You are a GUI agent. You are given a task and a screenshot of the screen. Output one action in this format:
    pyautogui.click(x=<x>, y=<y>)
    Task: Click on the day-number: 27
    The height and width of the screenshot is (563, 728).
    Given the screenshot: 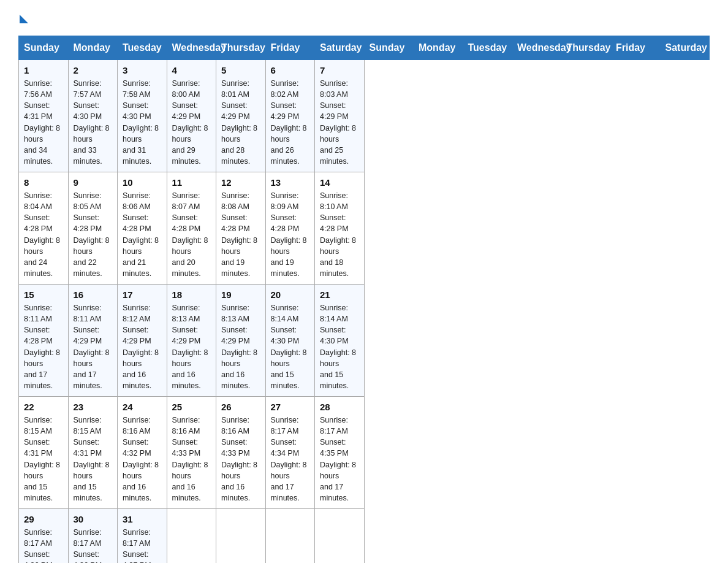 What is the action you would take?
    pyautogui.click(x=290, y=407)
    